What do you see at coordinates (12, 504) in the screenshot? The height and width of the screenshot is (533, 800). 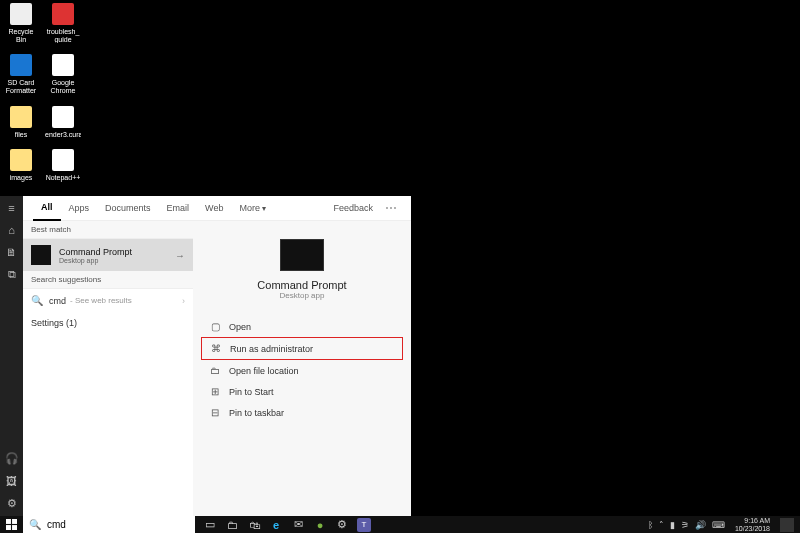 I see `gear-icon: ⚙` at bounding box center [12, 504].